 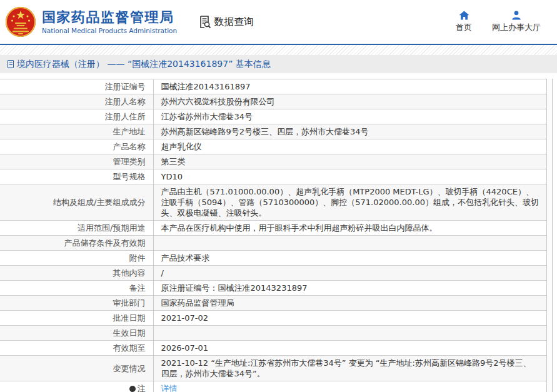 I want to click on row-label: 结构及组成/主要组成成分, so click(x=76, y=203).